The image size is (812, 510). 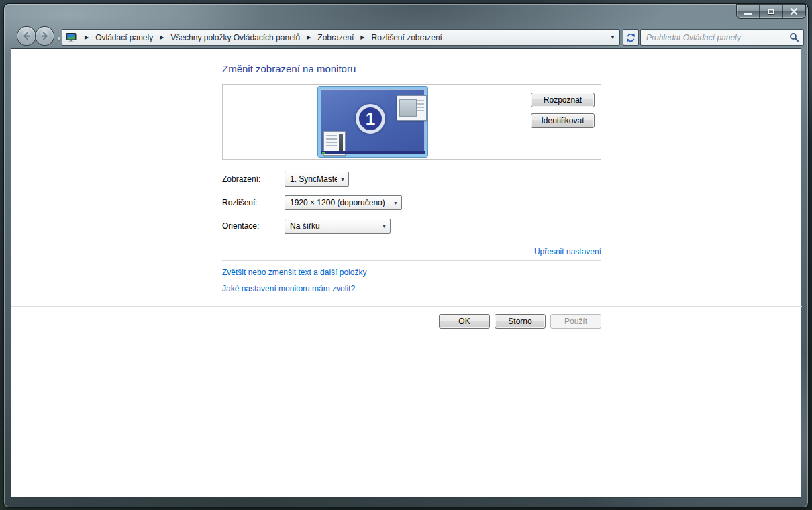 I want to click on close-button, so click(x=795, y=11).